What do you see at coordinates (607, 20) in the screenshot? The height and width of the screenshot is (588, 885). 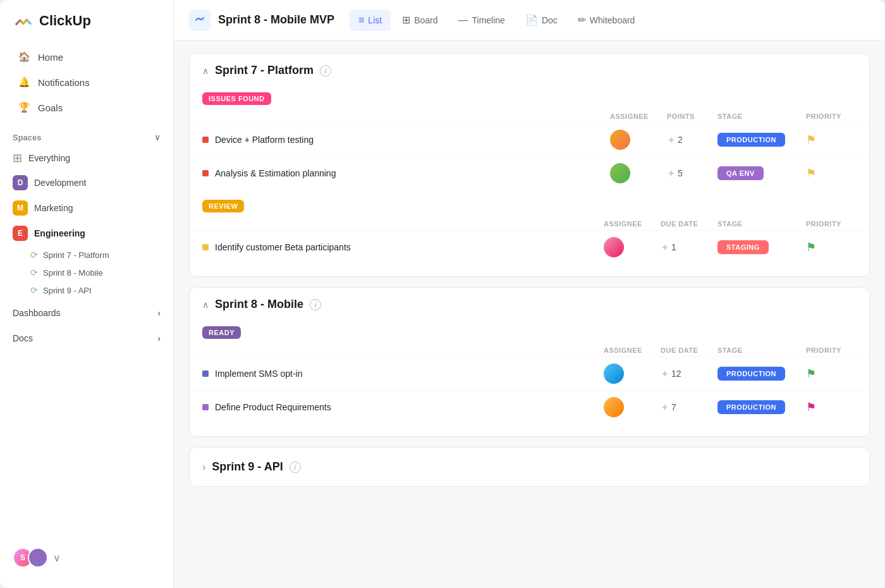 I see `tab-whiteboard: ✏ Whiteboard` at bounding box center [607, 20].